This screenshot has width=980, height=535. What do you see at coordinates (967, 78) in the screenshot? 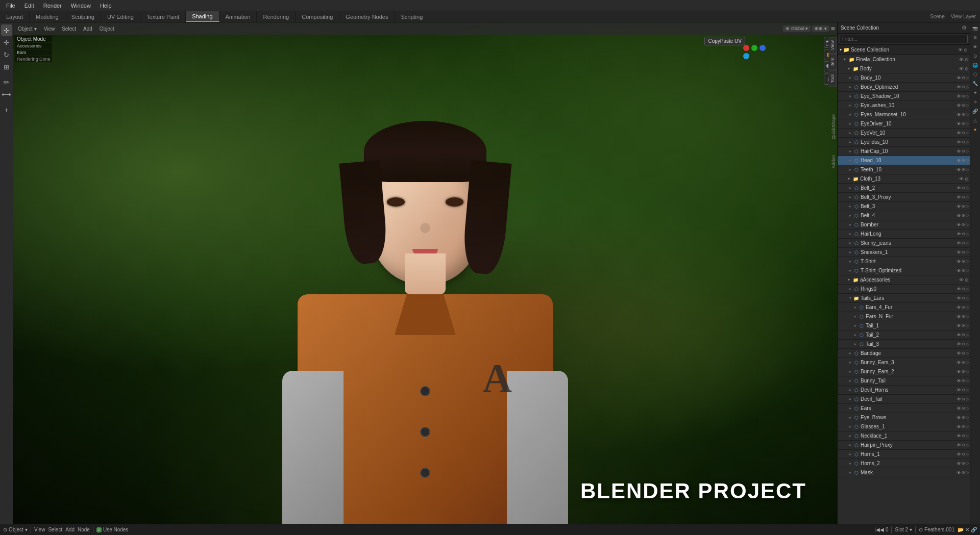
I see `render-Body_10: ▷` at bounding box center [967, 78].